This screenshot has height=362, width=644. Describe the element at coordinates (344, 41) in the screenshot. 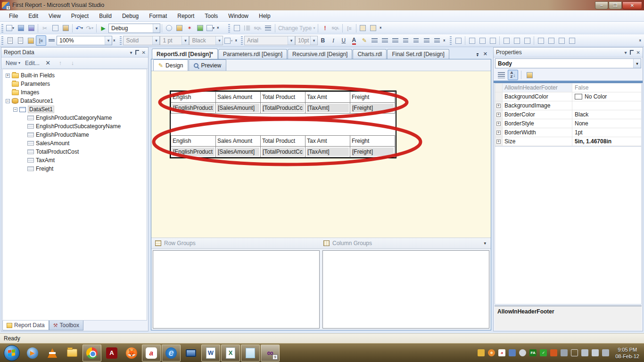

I see `underline-button: U` at that location.